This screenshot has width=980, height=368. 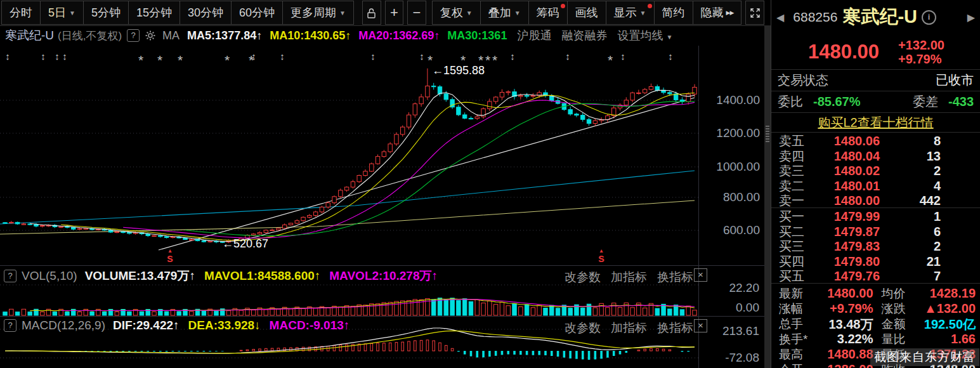 I want to click on l2-promo-row: 购买L2查看十档行情, so click(x=875, y=123).